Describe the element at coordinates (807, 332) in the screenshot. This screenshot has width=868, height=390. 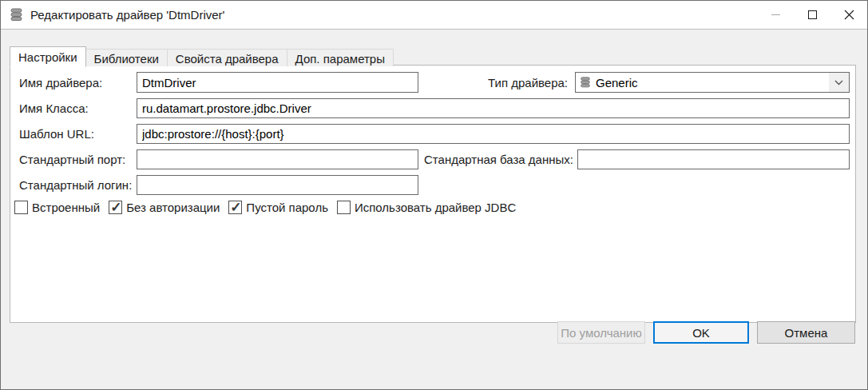
I see `cancel-button: Отмена` at that location.